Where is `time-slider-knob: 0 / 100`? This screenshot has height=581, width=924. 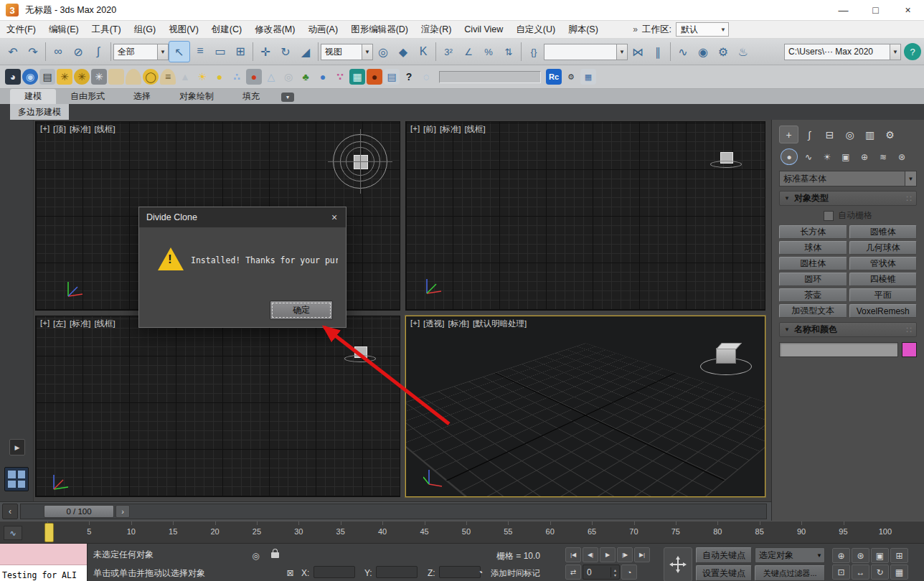 time-slider-knob: 0 / 100 is located at coordinates (79, 511).